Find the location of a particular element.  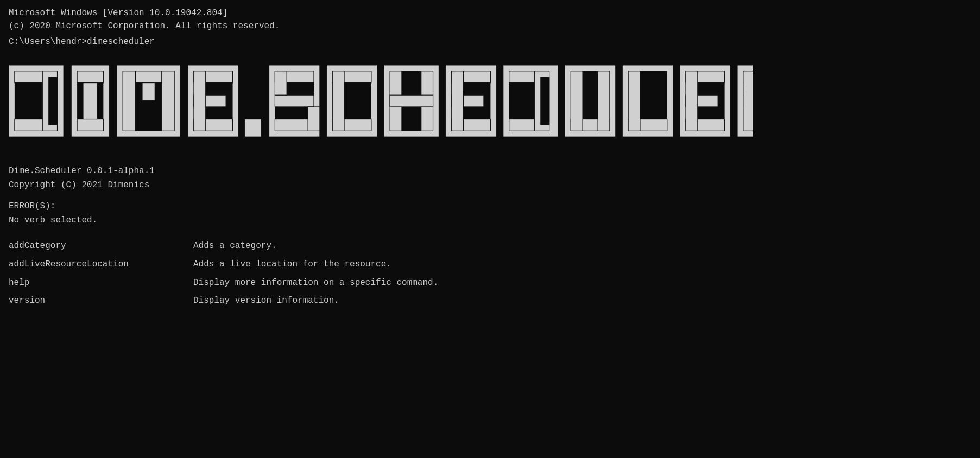

app-info: Dime.Scheduler 0.0.1-alpha.1 Copyright (… is located at coordinates (490, 178).